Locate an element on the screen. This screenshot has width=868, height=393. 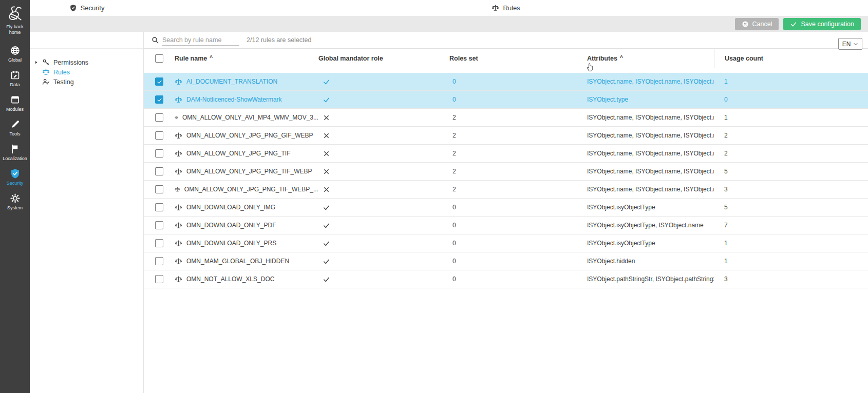
sidebar-item-security: Security is located at coordinates (15, 178).